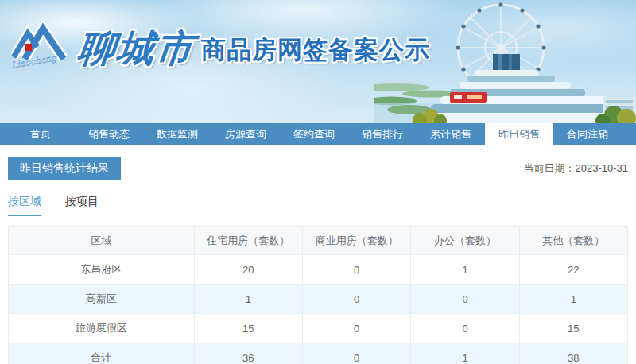 This screenshot has width=636, height=364. I want to click on column-header-2: 住宅用房（套数）, so click(248, 241).